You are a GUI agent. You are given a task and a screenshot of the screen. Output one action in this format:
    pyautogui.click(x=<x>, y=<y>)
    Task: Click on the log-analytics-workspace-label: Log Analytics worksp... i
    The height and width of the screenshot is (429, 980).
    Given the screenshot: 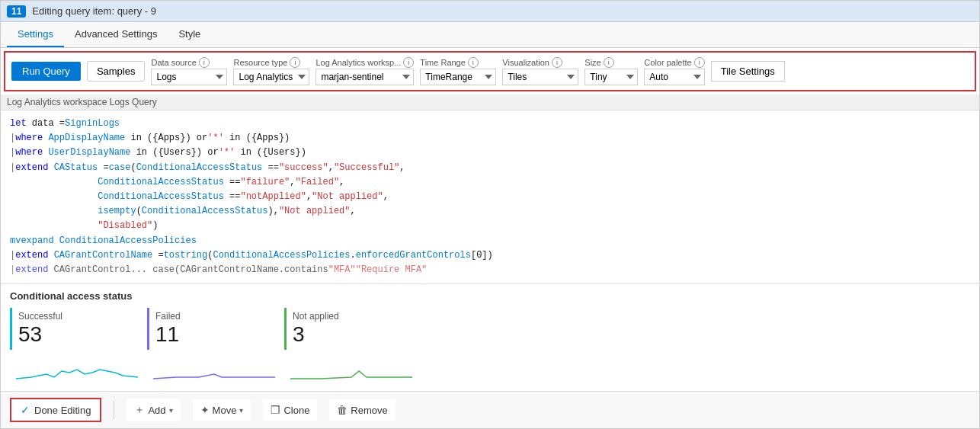 What is the action you would take?
    pyautogui.click(x=364, y=62)
    